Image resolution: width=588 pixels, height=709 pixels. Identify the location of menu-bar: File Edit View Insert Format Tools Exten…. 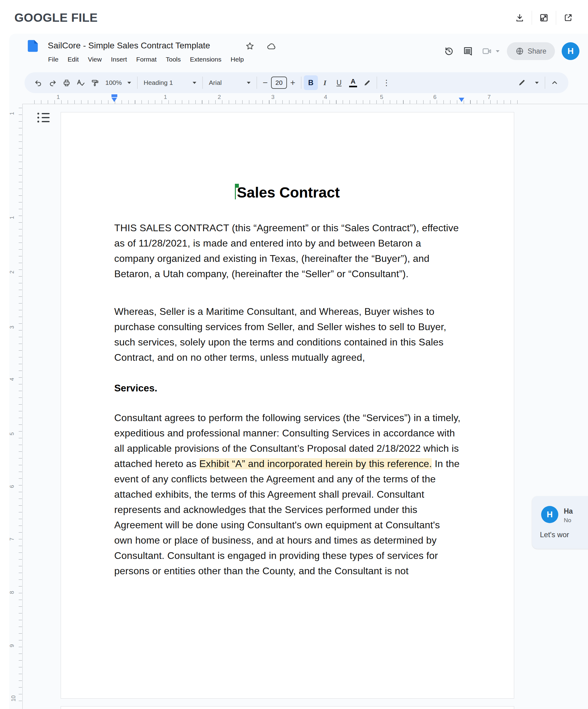
(146, 59).